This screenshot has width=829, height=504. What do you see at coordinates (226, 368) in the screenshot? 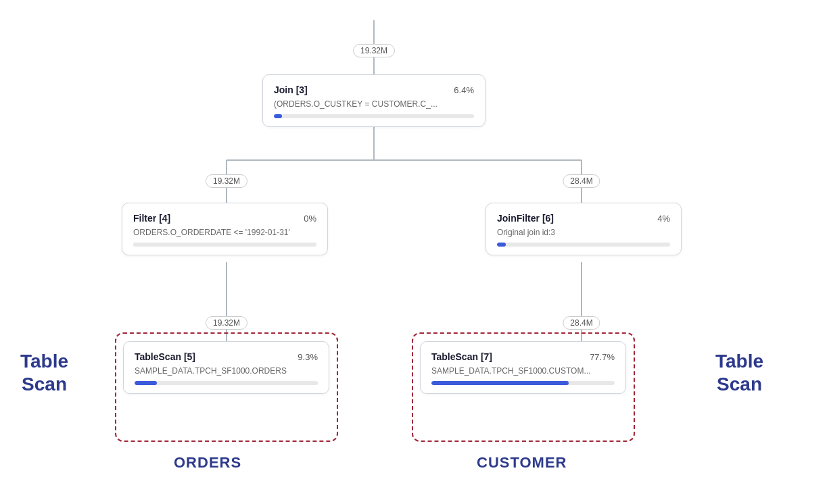
I see `node-tablescan-orders: TableScan [5] 9.3% SAMPLE_DATA.TPCH_SF10…` at bounding box center [226, 368].